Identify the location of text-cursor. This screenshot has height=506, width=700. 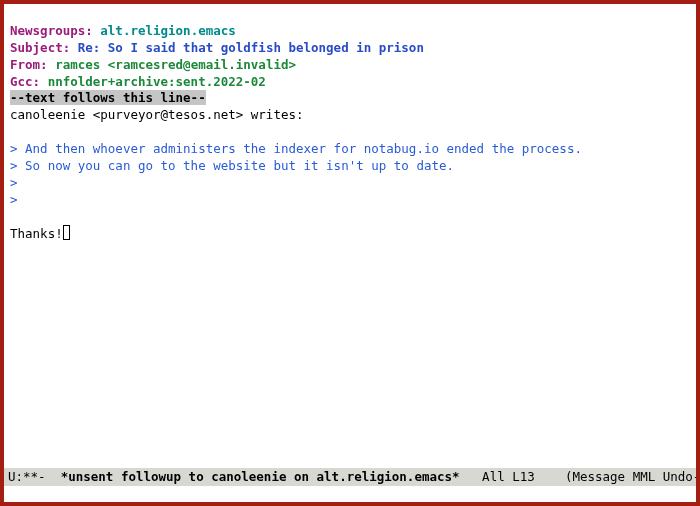
(66, 232).